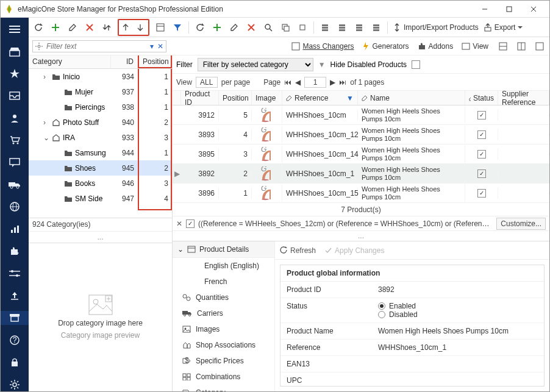 Image resolution: width=550 pixels, height=392 pixels. What do you see at coordinates (361, 135) in the screenshot?
I see `product-row: 38934GWHHShoes_10cm_12Women High Heels S…` at bounding box center [361, 135].